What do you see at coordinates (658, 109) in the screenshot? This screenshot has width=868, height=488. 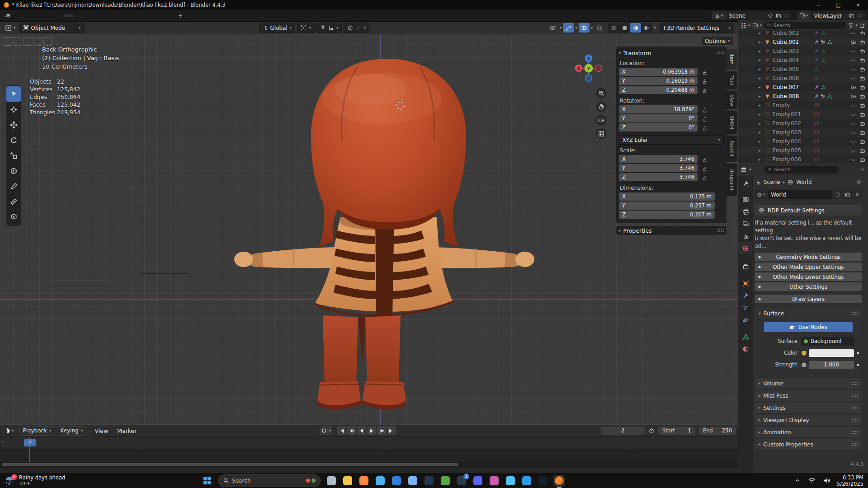 I see `transform-field: X18.879°` at bounding box center [658, 109].